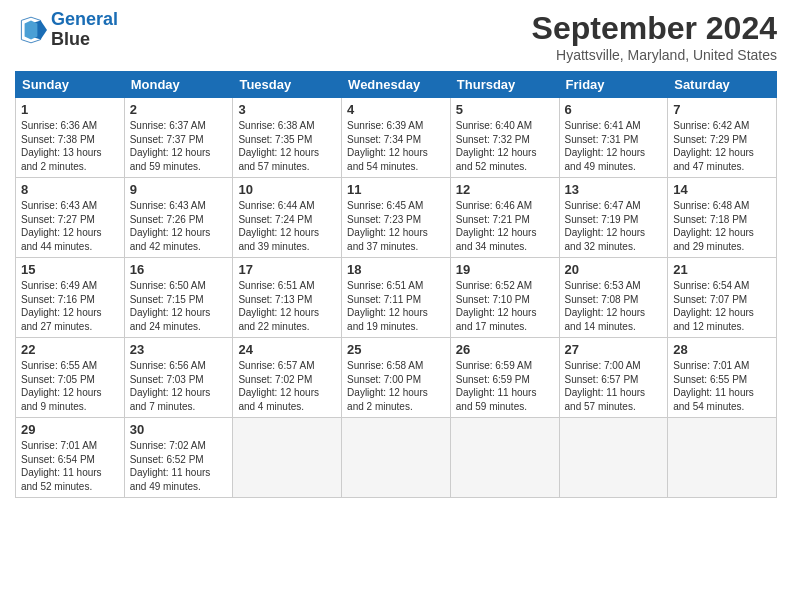 The height and width of the screenshot is (612, 792). What do you see at coordinates (179, 226) in the screenshot?
I see `cell-text: Sunrise: 6:43 AM Sunset: 7:26 PM Dayligh…` at bounding box center [179, 226].